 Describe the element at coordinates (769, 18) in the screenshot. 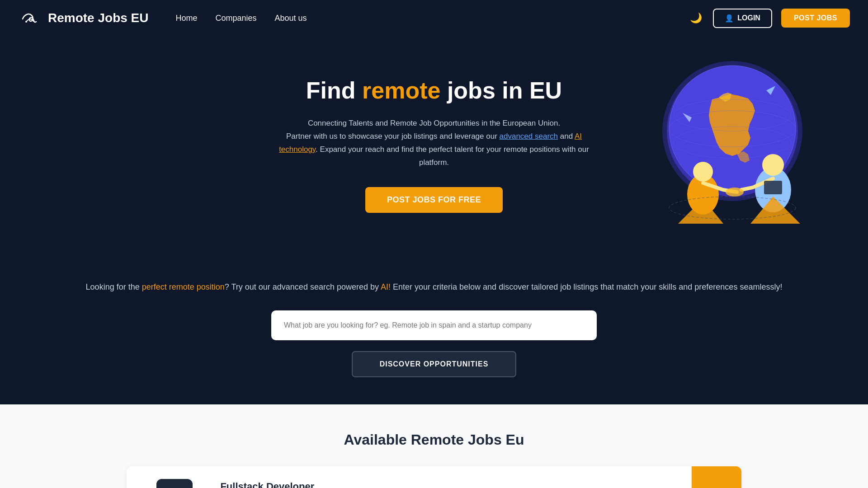

I see `nav-right: 🌙 👤 LOGIN POST JOBS` at that location.